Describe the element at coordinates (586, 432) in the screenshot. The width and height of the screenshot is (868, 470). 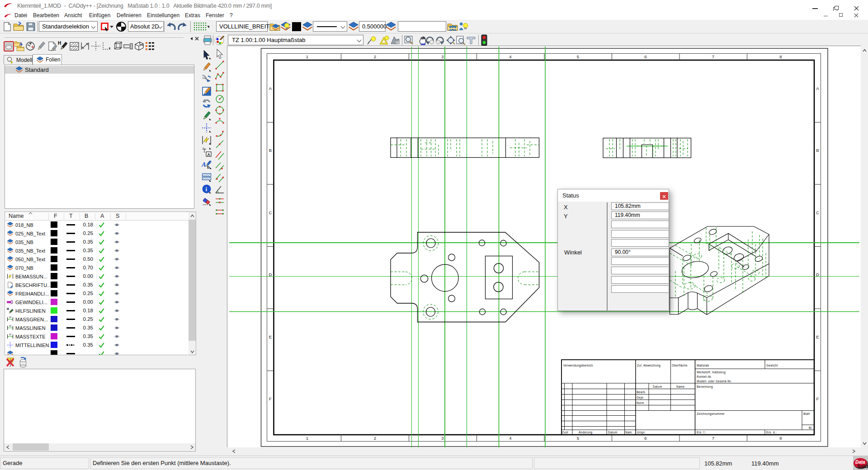
I see `svg-text: Änderung` at that location.